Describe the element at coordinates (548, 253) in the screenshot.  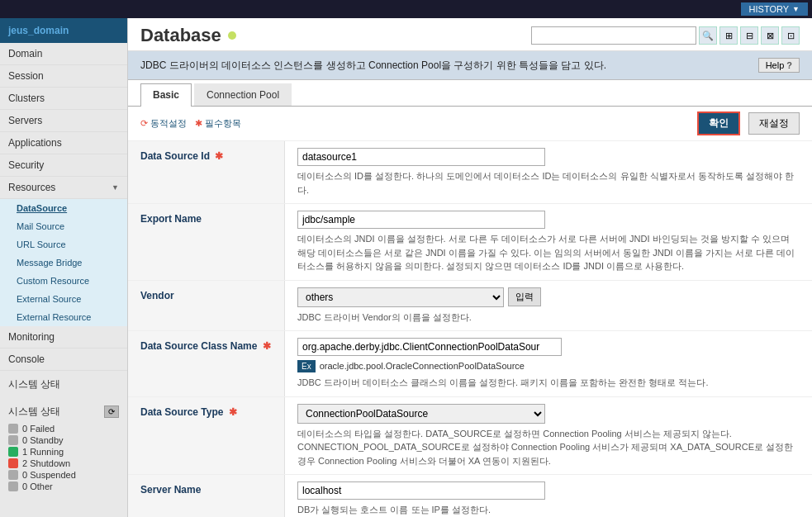
I see `desc-export-name: 데이터소스의 JNDI 이름을 설정한다. 서로 다른 두 데이터소스가 서로 …` at that location.